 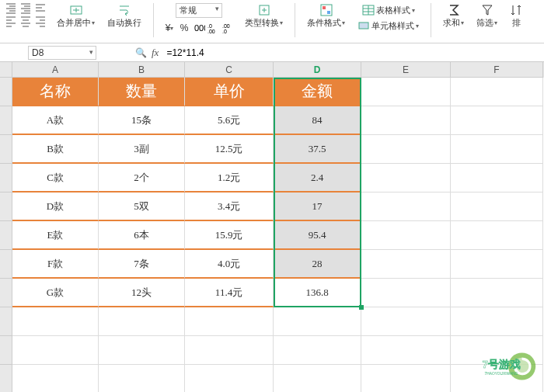 I want to click on cell: 12.5元, so click(x=229, y=149).